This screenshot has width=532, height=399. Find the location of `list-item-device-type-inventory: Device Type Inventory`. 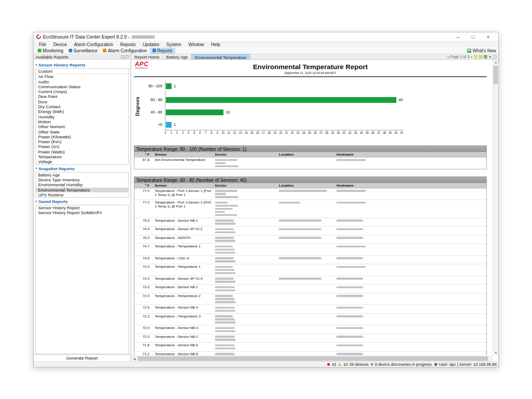

list-item-device-type-inventory: Device Type Inventory is located at coordinates (82, 180).